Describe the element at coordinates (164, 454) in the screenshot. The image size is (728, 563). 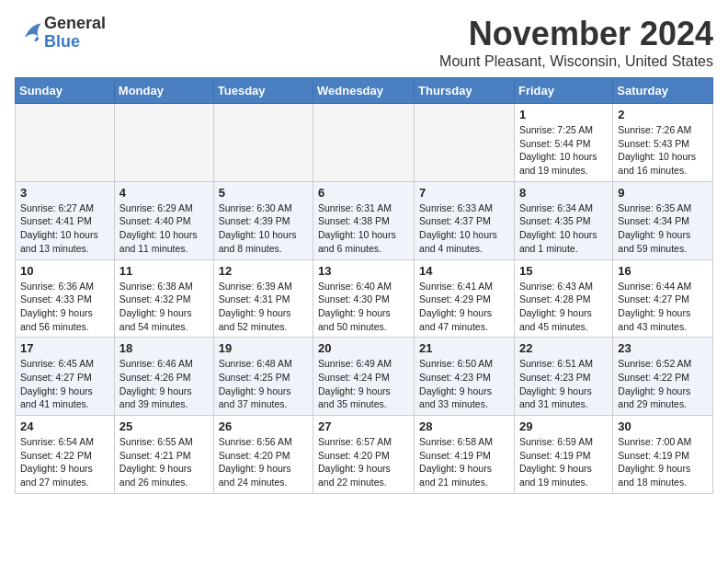
I see `calendar-day-cell: 25Sunrise: 6:55 AM Sunset: 4:21 PM Dayli…` at that location.